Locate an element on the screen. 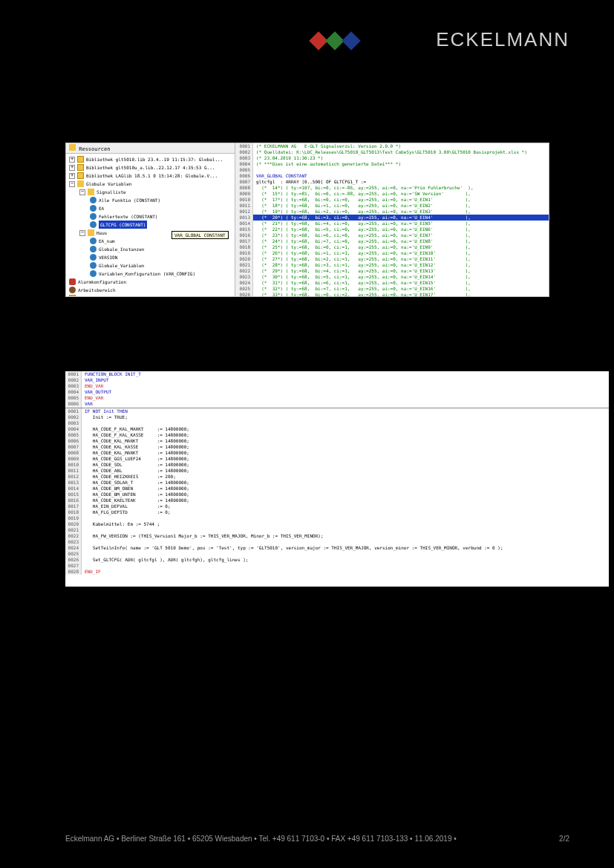 Image resolution: width=614 pixels, height=868 pixels. code-line: 0004(* ***Dies ist eine automatisch gene… is located at coordinates (392, 164).